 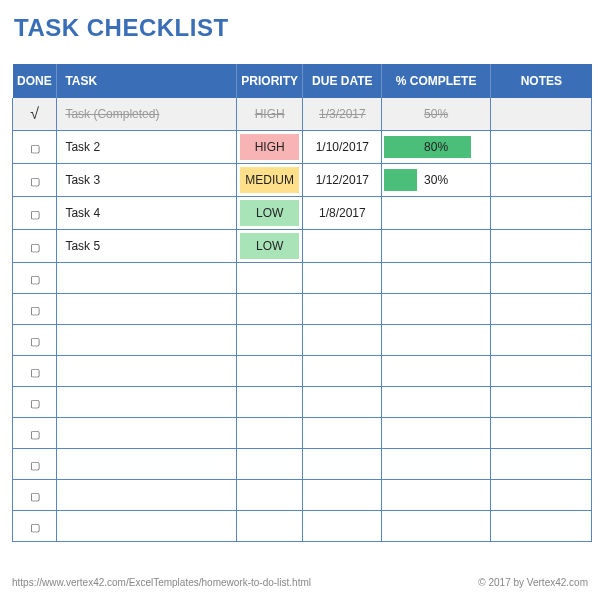 What do you see at coordinates (147, 114) in the screenshot?
I see `task-cell: Task (Completed)` at bounding box center [147, 114].